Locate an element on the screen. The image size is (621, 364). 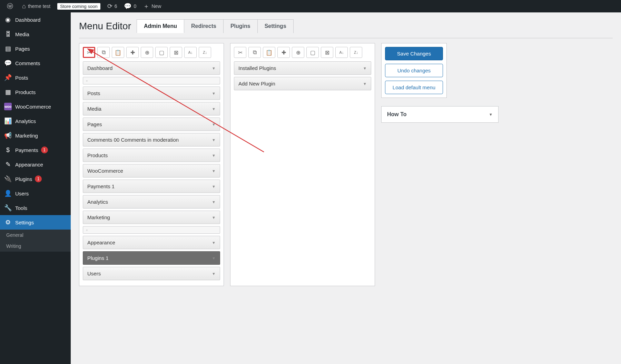
cut-icon: ✂ is located at coordinates (89, 52).